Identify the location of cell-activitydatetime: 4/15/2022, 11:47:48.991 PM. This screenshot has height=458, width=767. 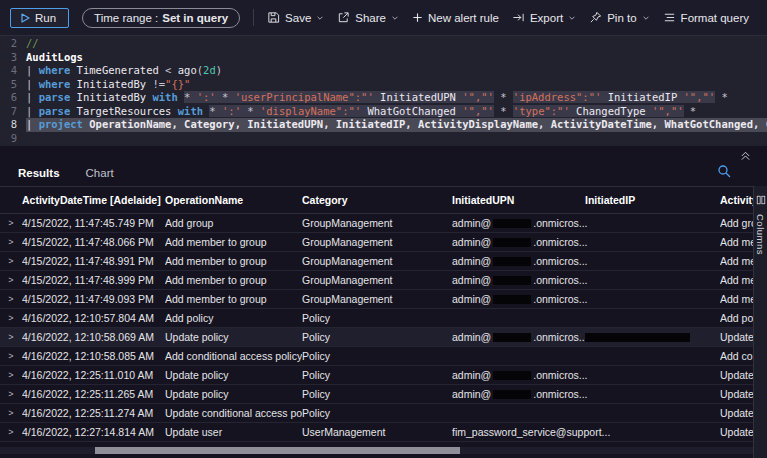
(94, 261).